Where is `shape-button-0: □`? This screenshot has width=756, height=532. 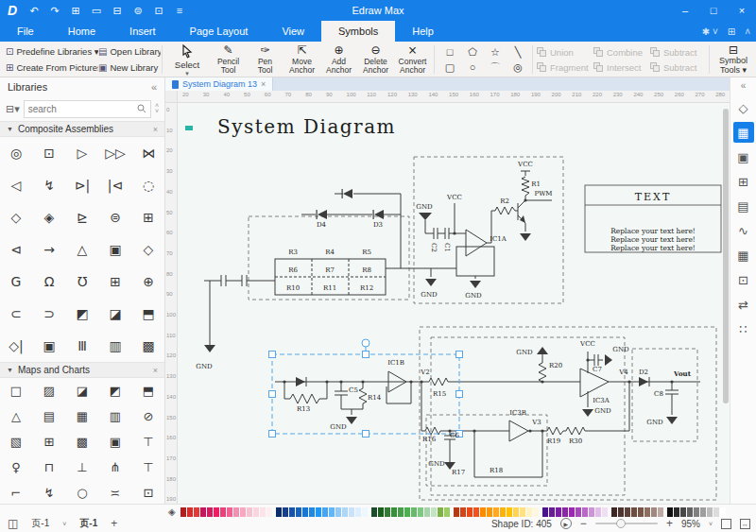 shape-button-0: □ is located at coordinates (450, 52).